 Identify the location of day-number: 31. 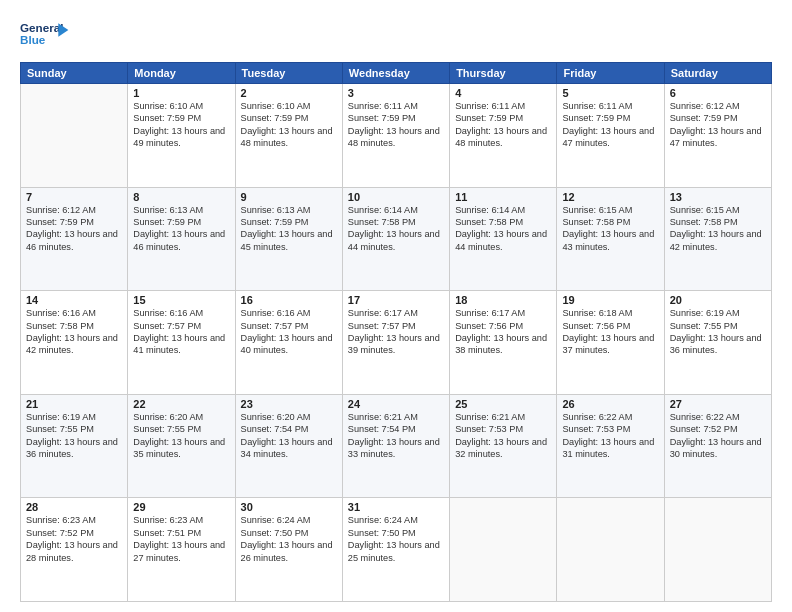
(396, 507).